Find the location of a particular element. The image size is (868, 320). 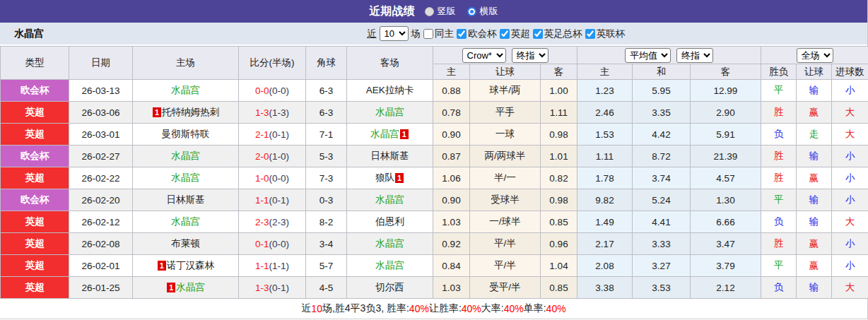

avg-home-cell: 1.23 is located at coordinates (605, 90).